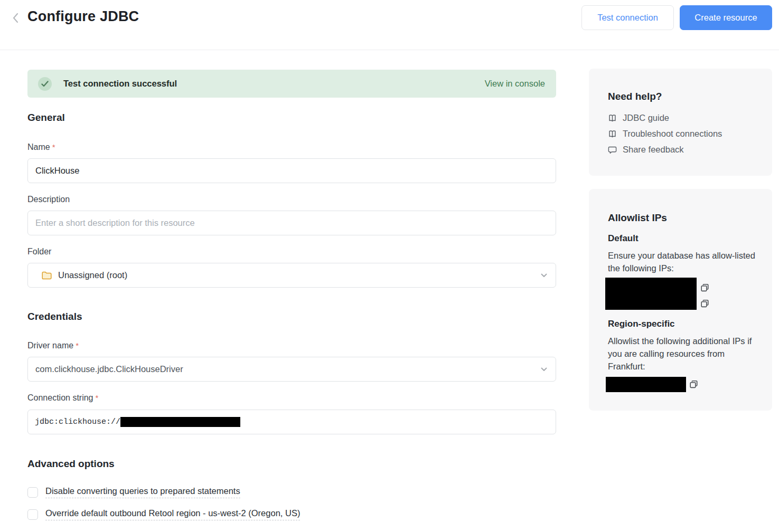 This screenshot has width=779, height=532. Describe the element at coordinates (49, 200) in the screenshot. I see `description-label: Description` at that location.